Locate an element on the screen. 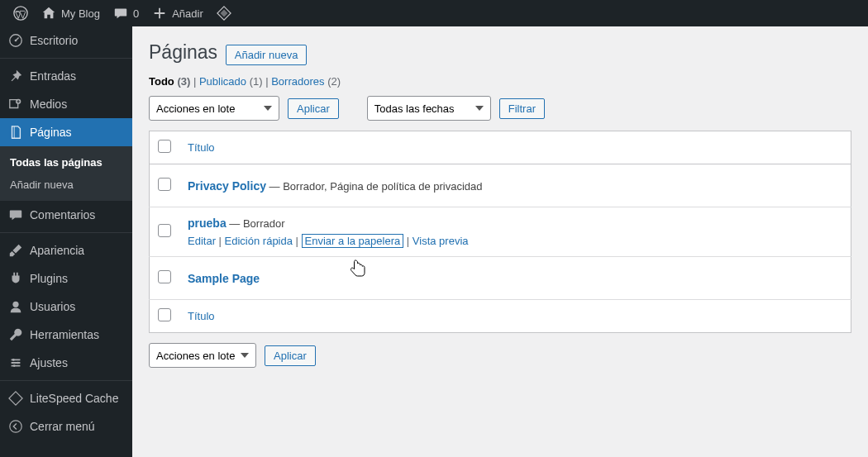  row-actions: Editar | Edición rápida | Enviar a la pa… is located at coordinates (515, 241).